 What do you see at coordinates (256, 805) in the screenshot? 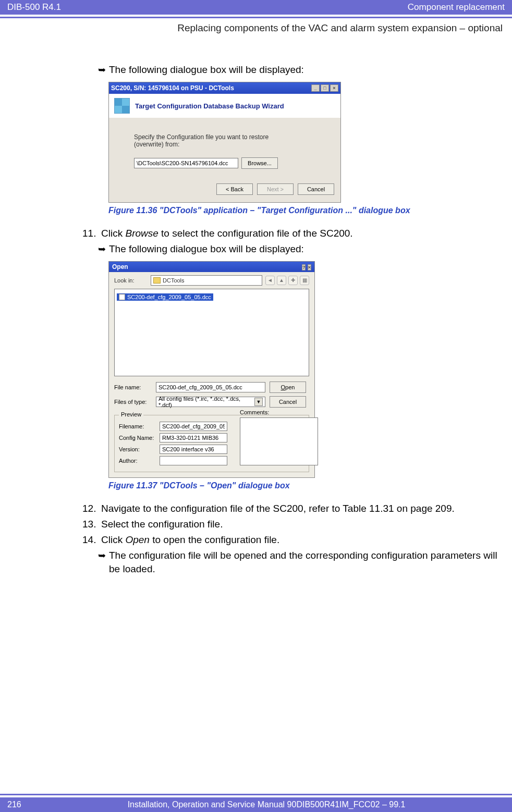
I see `page-footer: 216 Installation, Operation and Service …` at bounding box center [256, 805].